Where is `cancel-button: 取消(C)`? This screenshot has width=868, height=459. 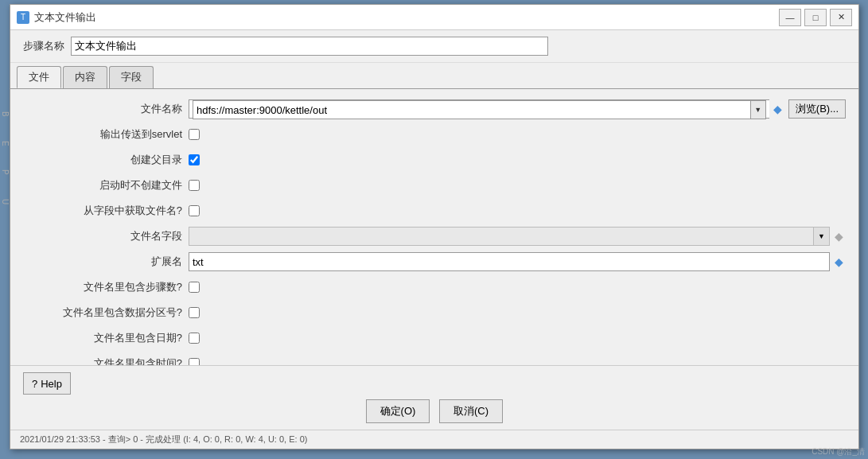 cancel-button: 取消(C) is located at coordinates (471, 411).